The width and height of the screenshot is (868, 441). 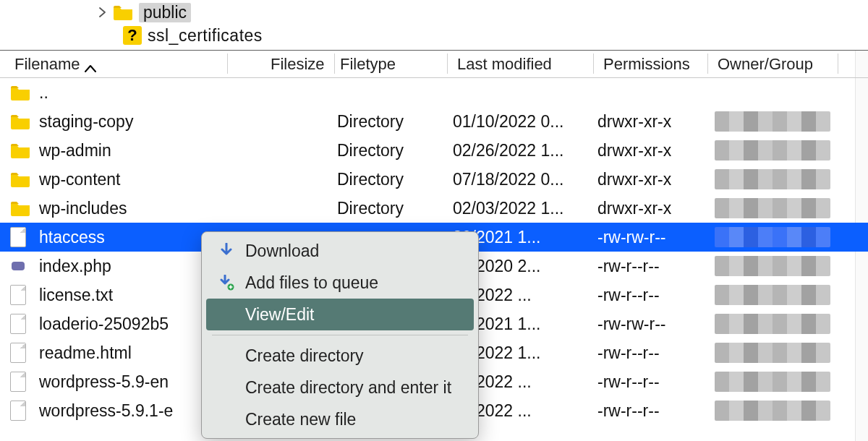 What do you see at coordinates (647, 64) in the screenshot?
I see `header-permissions-label: Permissions` at bounding box center [647, 64].